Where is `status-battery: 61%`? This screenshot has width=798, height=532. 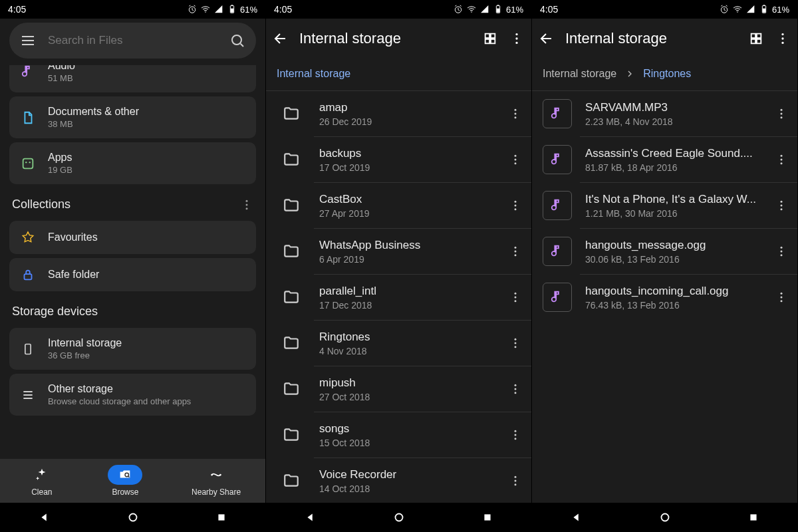 status-battery: 61% is located at coordinates (515, 9).